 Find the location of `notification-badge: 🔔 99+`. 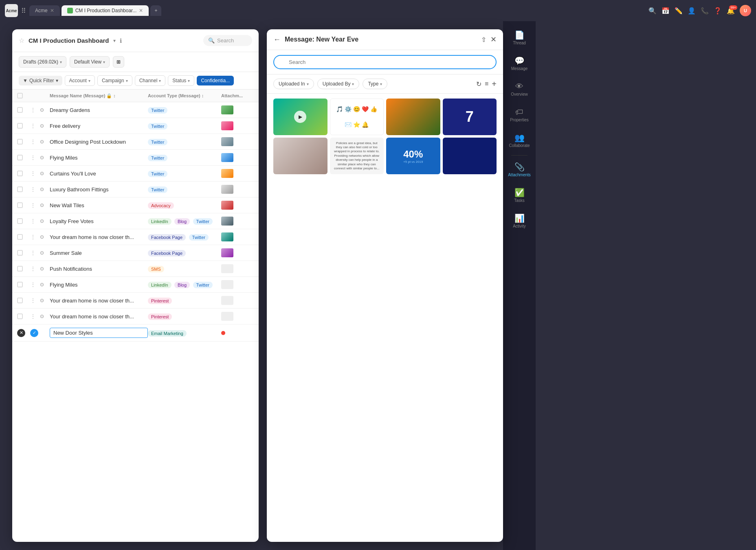

notification-badge: 🔔 99+ is located at coordinates (731, 11).